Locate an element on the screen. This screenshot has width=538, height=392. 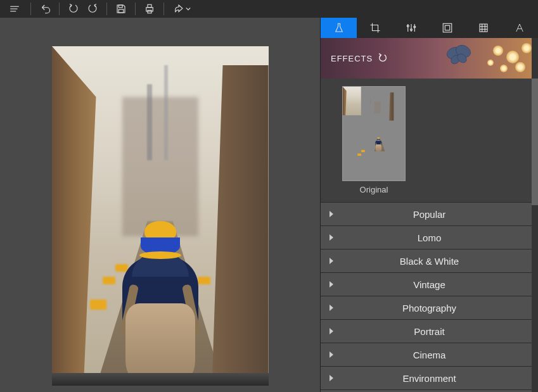
reset-icon is located at coordinates (383, 58).